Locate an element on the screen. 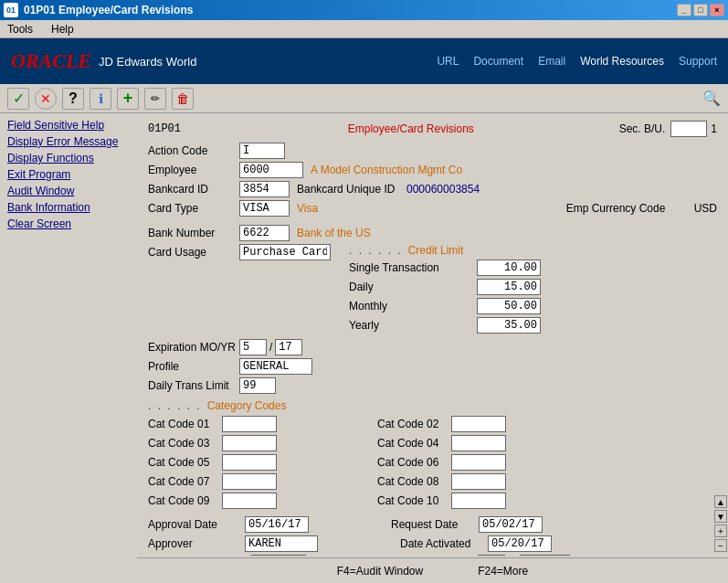  app-icon: 01 is located at coordinates (11, 10).